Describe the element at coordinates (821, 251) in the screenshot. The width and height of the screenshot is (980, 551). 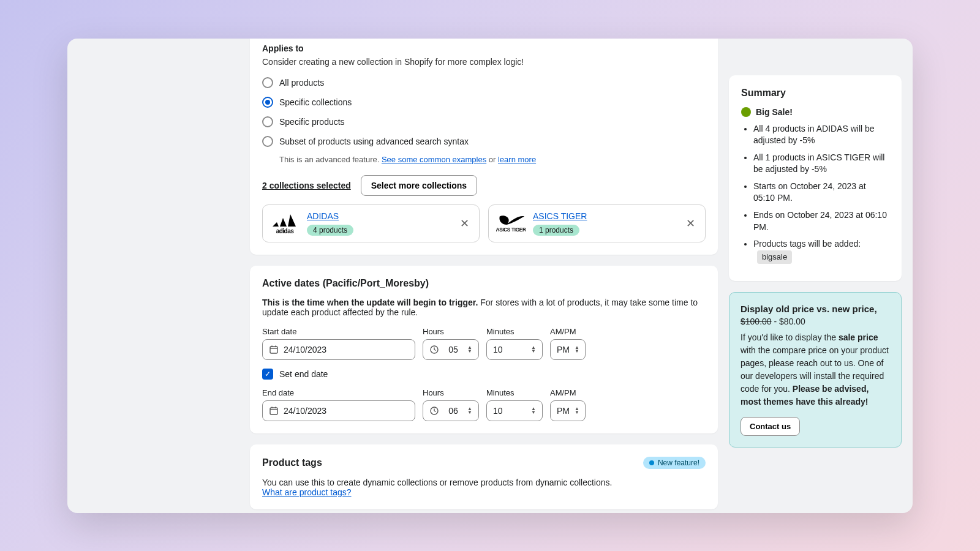
I see `summary-item-tags: Products tags will be added:bigsale` at that location.